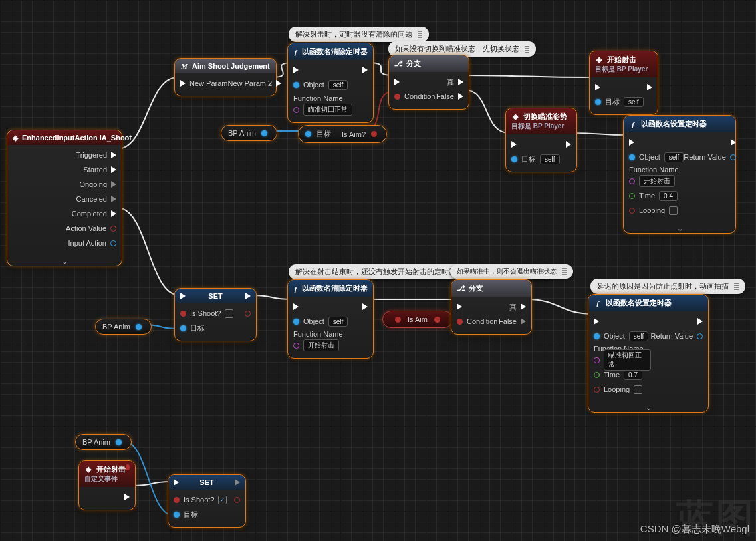 The width and height of the screenshot is (756, 541). I want to click on var-bp-anim-3: BP Anim, so click(104, 442).